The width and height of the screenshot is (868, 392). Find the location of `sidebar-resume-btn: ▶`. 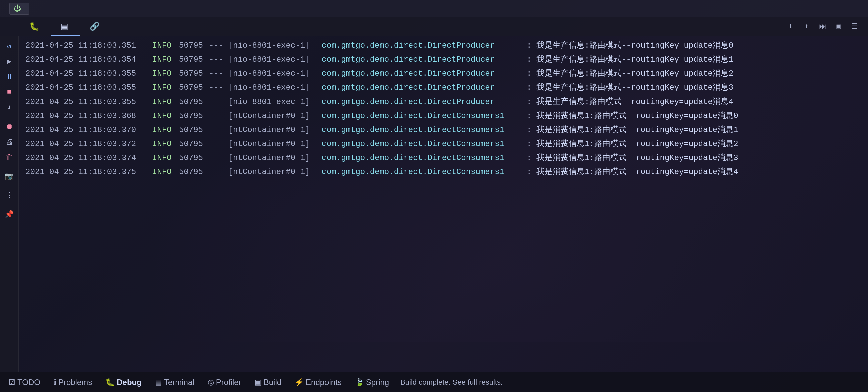

sidebar-resume-btn: ▶ is located at coordinates (9, 61).